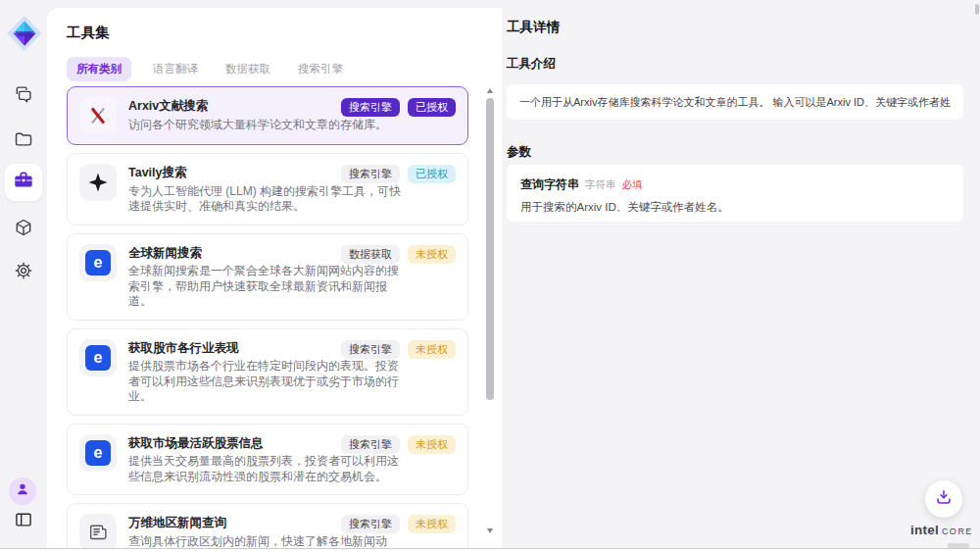 This screenshot has width=980, height=552. I want to click on tavily-star-icon, so click(98, 182).